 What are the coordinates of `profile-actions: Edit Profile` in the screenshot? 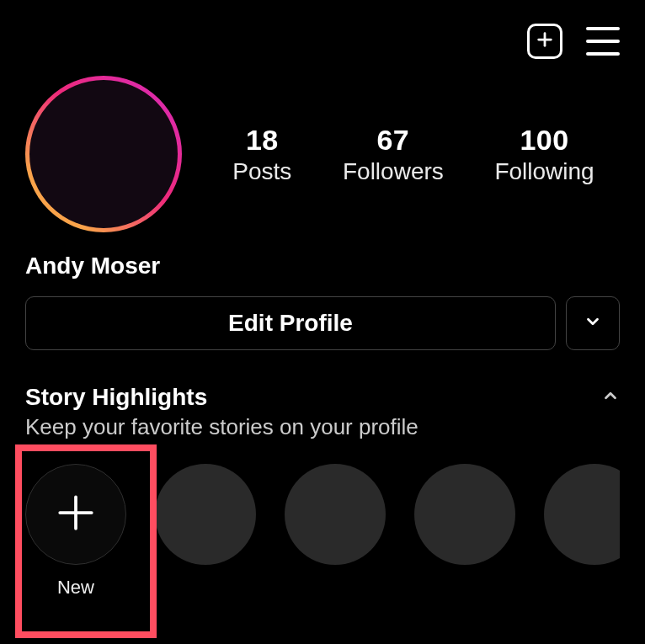 It's located at (322, 315).